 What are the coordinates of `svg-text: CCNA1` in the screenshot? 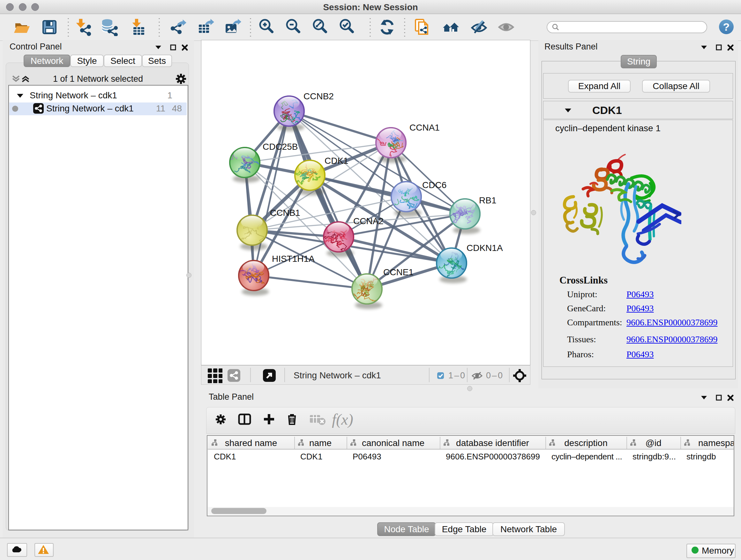 It's located at (425, 127).